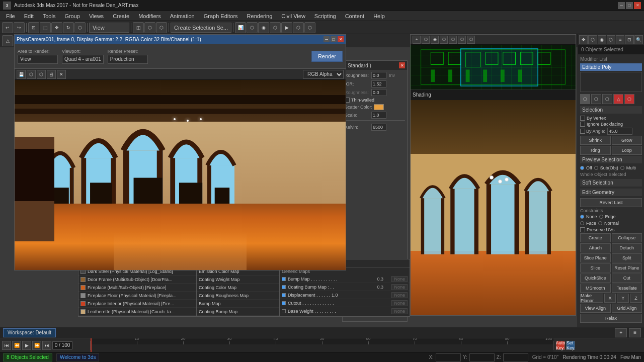  Describe the element at coordinates (601, 217) in the screenshot. I see `constraint-edge-radio` at that location.